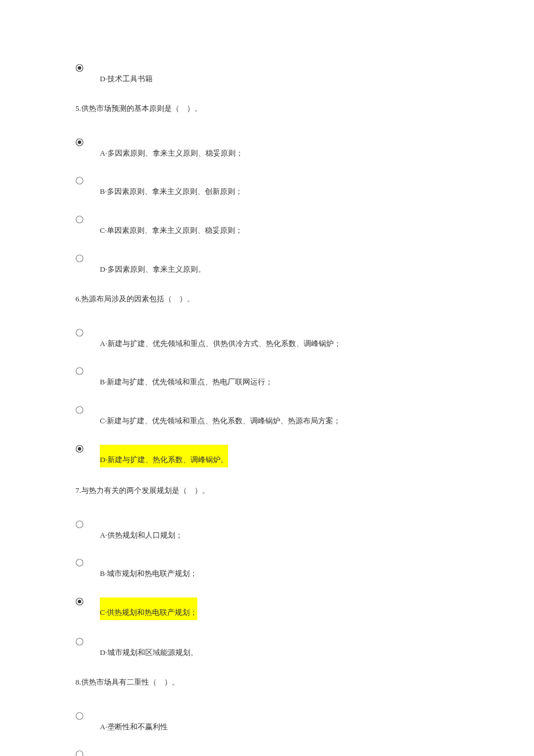  What do you see at coordinates (267, 531) in the screenshot?
I see `option-row: A·供热规划和人口规划；` at bounding box center [267, 531].